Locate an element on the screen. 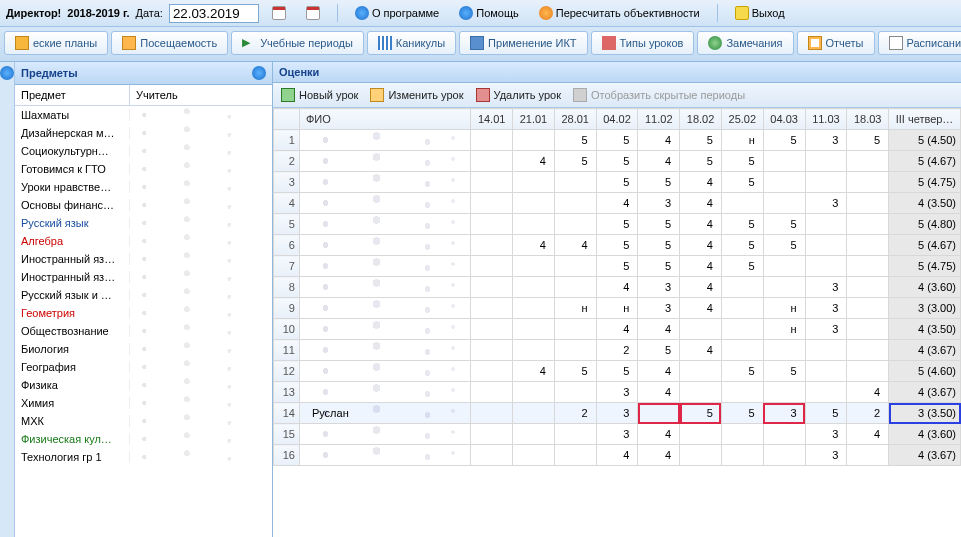 Image resolution: width=961 pixels, height=537 pixels. subject-row: Шахматы is located at coordinates (144, 115).